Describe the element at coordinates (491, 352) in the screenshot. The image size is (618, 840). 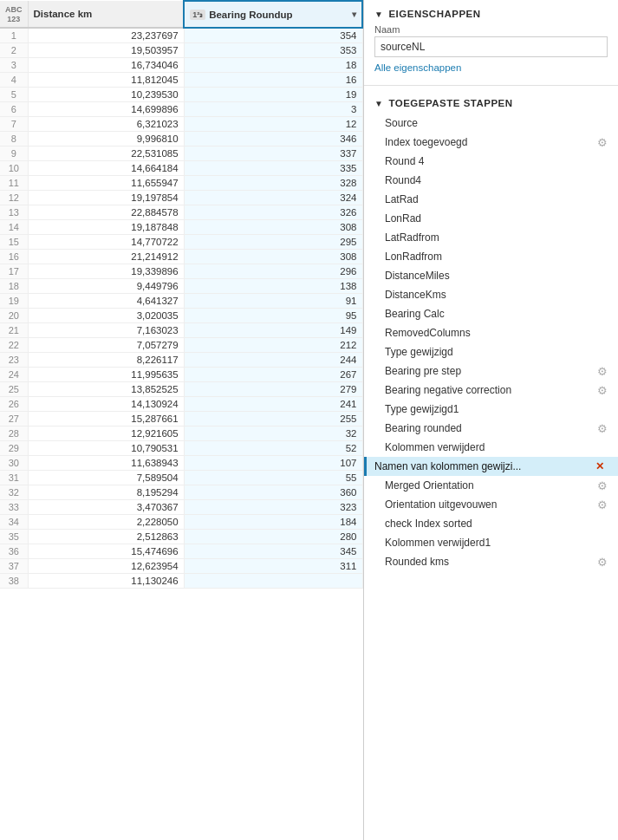
I see `step-item-type-gewijzigd: Type gewijzigd` at that location.